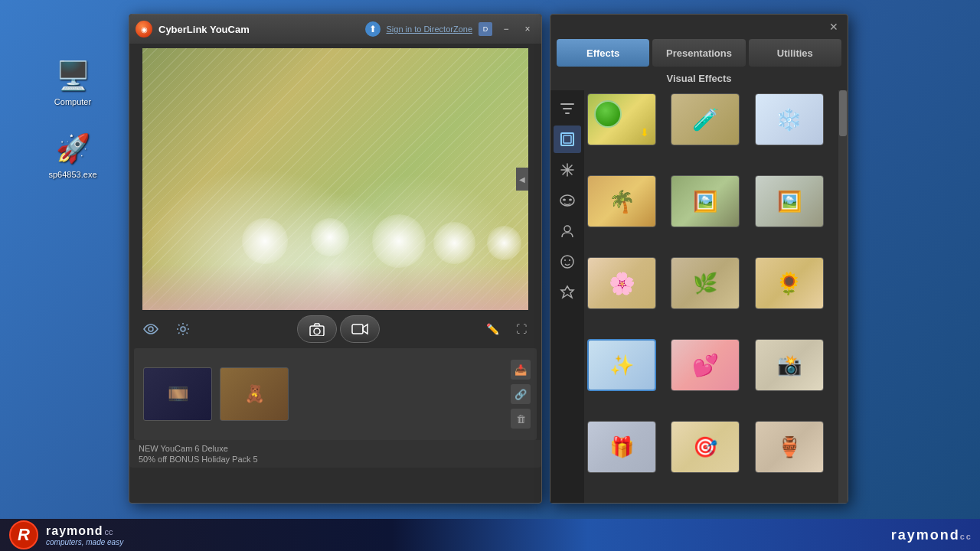  What do you see at coordinates (198, 459) in the screenshot?
I see `promo-line2: 50% off BONUS Holiday Pack 5` at bounding box center [198, 459].